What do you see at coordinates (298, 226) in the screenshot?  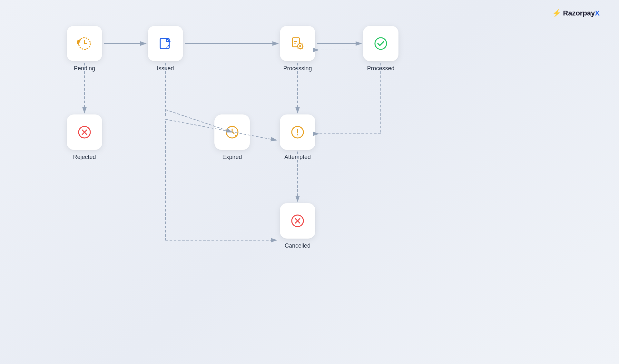 I see `node-cancelled: Cancelled` at bounding box center [298, 226].